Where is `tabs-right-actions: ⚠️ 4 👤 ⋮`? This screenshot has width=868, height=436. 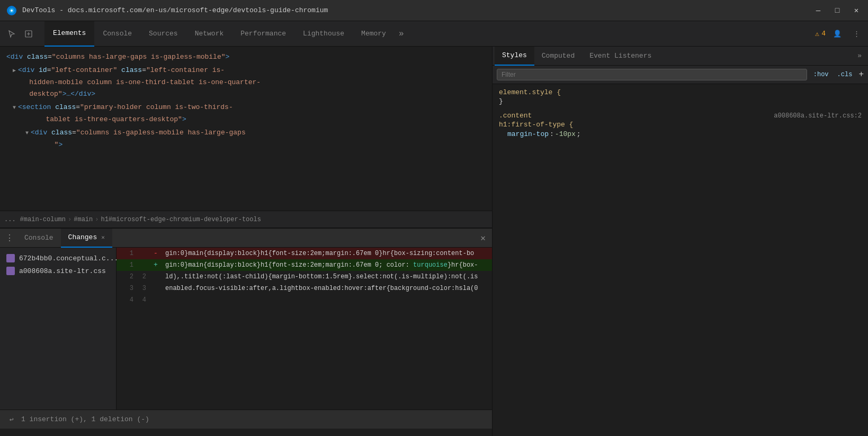 tabs-right-actions: ⚠️ 4 👤 ⋮ is located at coordinates (839, 34).